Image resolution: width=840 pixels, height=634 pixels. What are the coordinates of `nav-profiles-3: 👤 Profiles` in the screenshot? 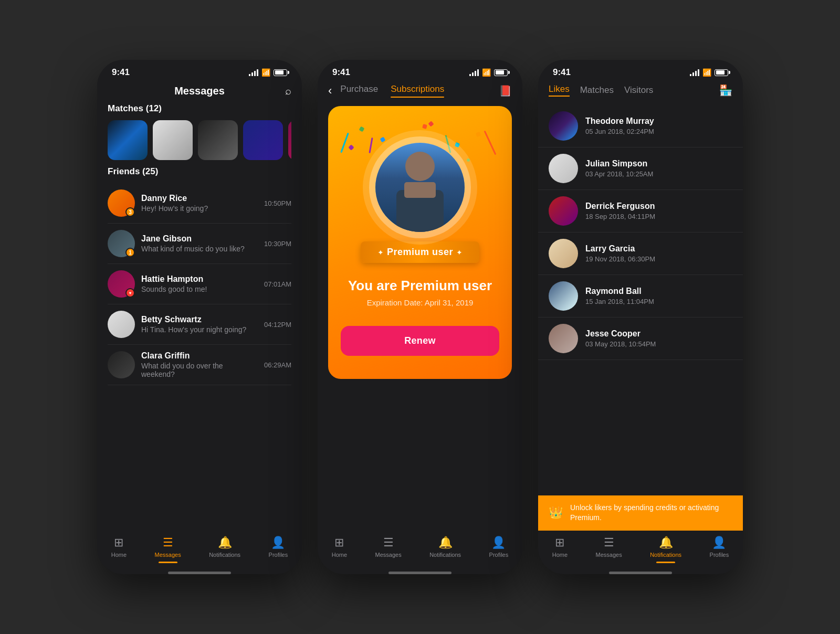 It's located at (719, 547).